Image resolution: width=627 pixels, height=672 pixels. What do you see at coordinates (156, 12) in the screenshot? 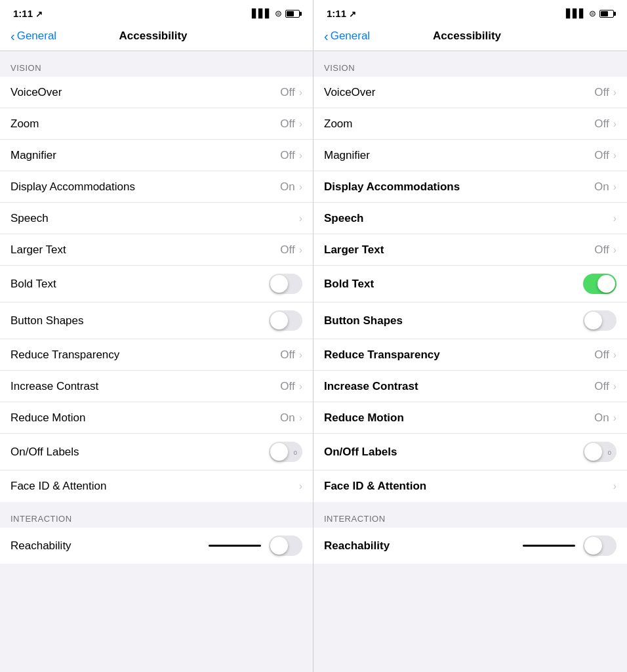
I see `status-bar: 1:11 ↗ ▋▋▋ ⊜` at bounding box center [156, 12].